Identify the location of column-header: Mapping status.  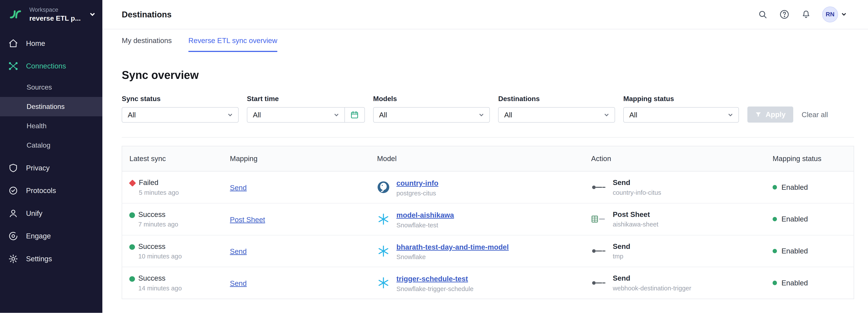
(810, 159).